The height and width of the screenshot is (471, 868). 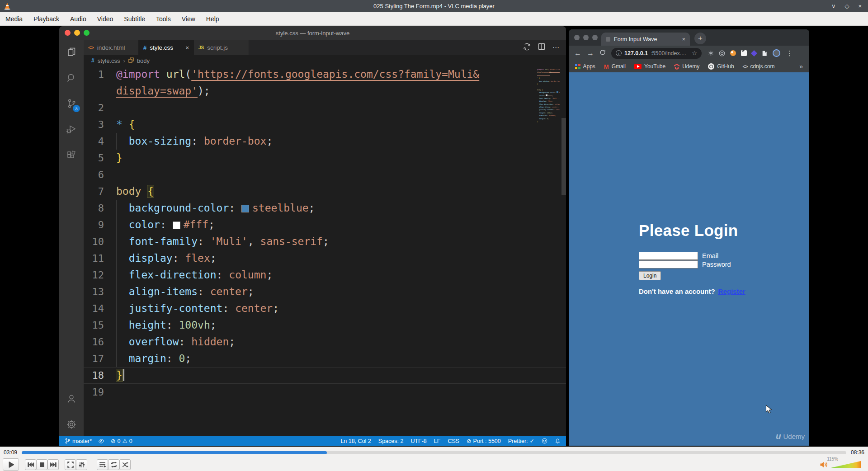 I want to click on shuffle-button, so click(x=125, y=465).